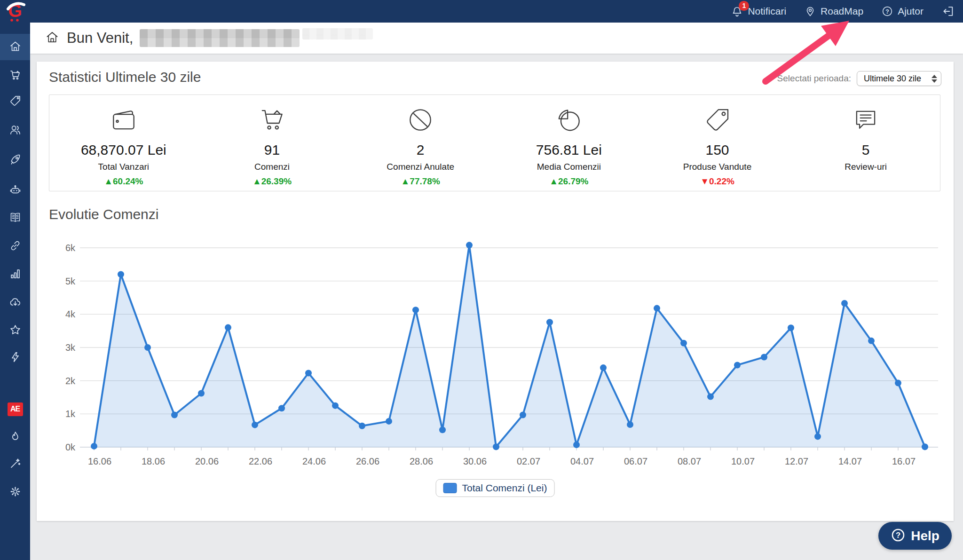  What do you see at coordinates (421, 461) in the screenshot?
I see `svg-text: 28.06` at bounding box center [421, 461].